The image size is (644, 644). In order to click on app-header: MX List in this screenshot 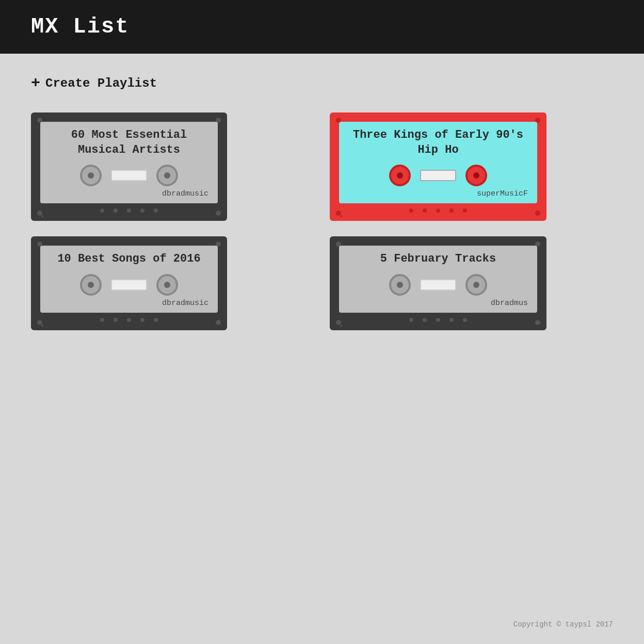, I will do `click(322, 27)`.